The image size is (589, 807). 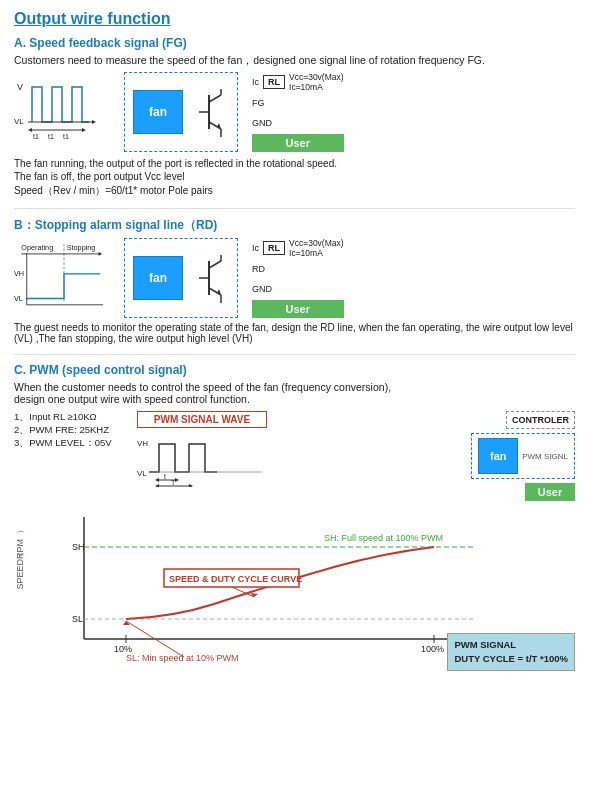 I want to click on note-a-1: The fan running, the output of the port …, so click(x=294, y=164).